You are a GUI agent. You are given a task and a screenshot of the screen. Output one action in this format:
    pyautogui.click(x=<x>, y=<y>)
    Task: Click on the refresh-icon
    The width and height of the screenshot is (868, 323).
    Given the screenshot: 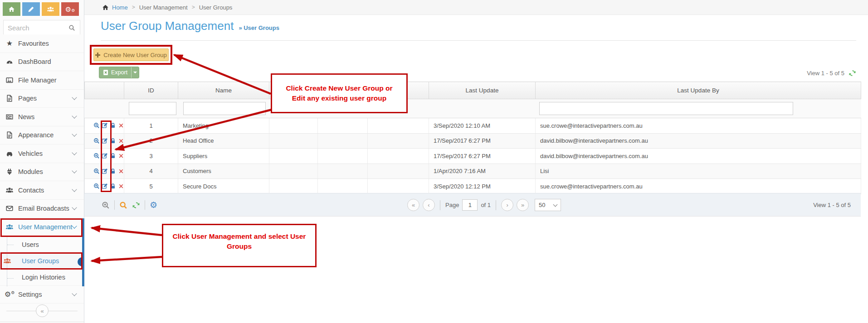 What is the action you would take?
    pyautogui.click(x=853, y=73)
    